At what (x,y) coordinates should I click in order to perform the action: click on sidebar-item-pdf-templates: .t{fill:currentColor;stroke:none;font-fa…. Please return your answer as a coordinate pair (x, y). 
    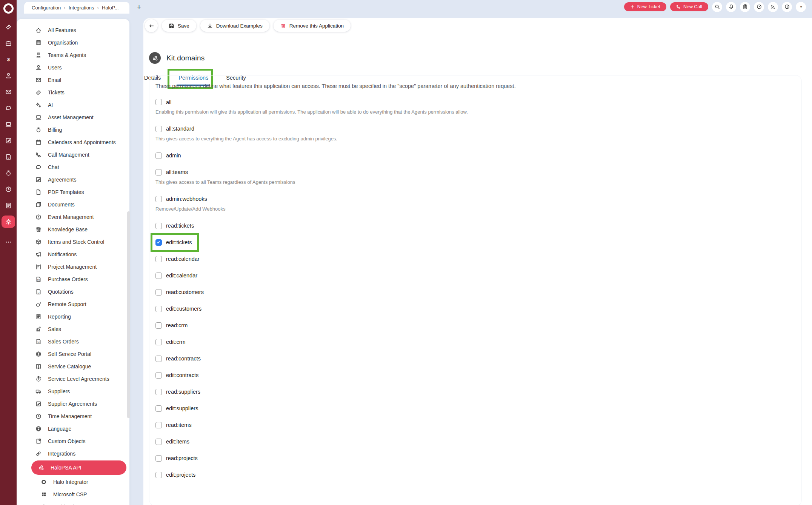
    Looking at the image, I should click on (73, 192).